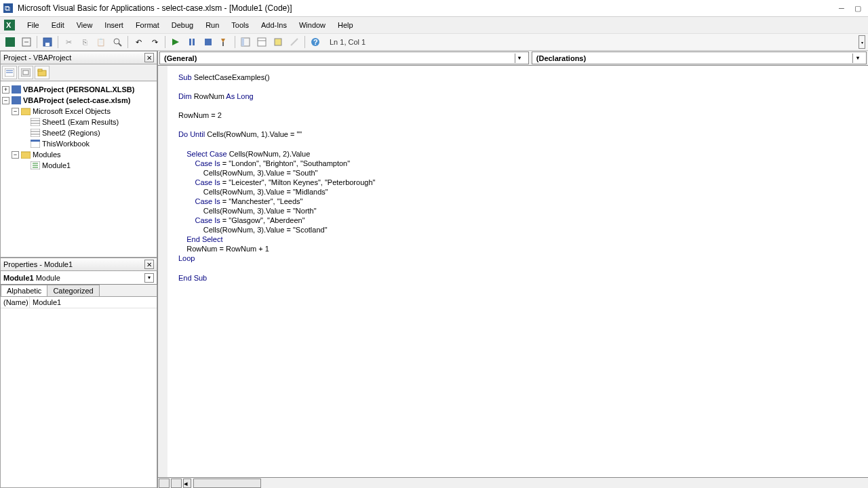 This screenshot has width=868, height=488. I want to click on horizontal-scrollbar, so click(227, 483).